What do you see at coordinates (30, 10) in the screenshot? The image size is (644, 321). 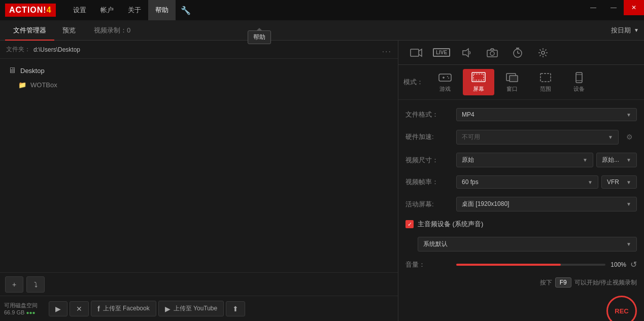 I see `app-logo: ACTION!4` at bounding box center [30, 10].